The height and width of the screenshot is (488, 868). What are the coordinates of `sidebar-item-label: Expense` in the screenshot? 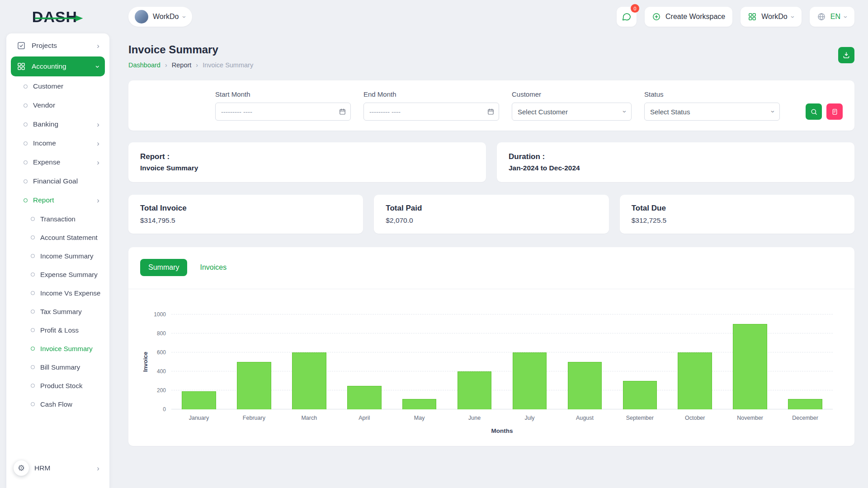 It's located at (47, 162).